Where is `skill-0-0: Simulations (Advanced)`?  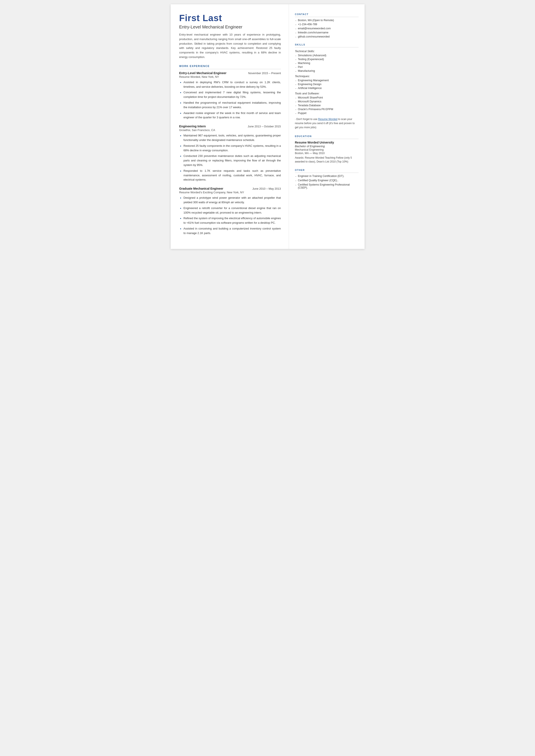 skill-0-0: Simulations (Advanced) is located at coordinates (327, 55).